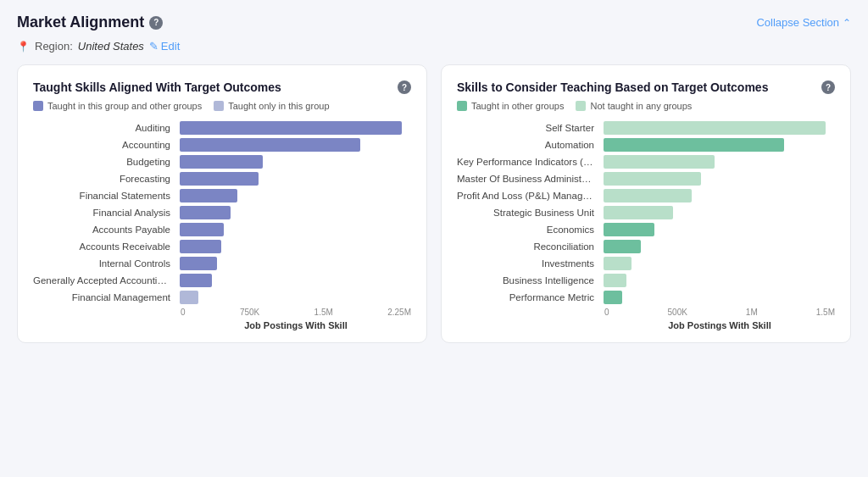 Image resolution: width=868 pixels, height=477 pixels. I want to click on bar-row: Accounting, so click(222, 145).